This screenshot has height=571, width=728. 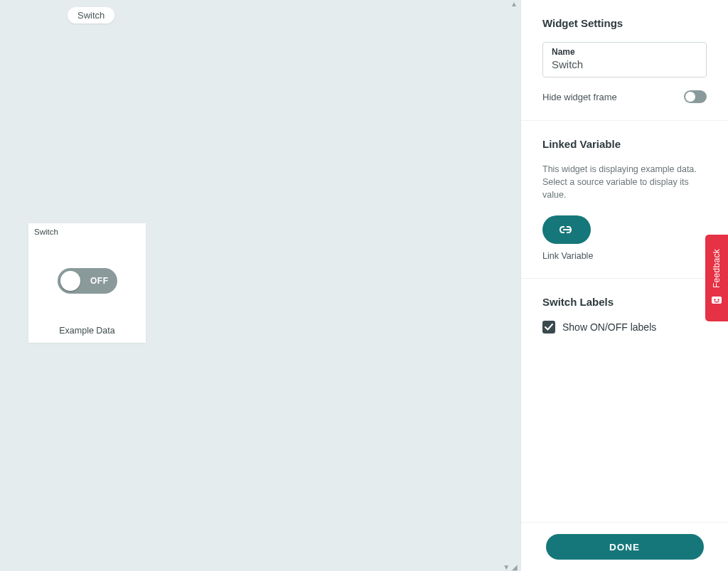 What do you see at coordinates (624, 548) in the screenshot?
I see `done-button-label: DONE` at bounding box center [624, 548].